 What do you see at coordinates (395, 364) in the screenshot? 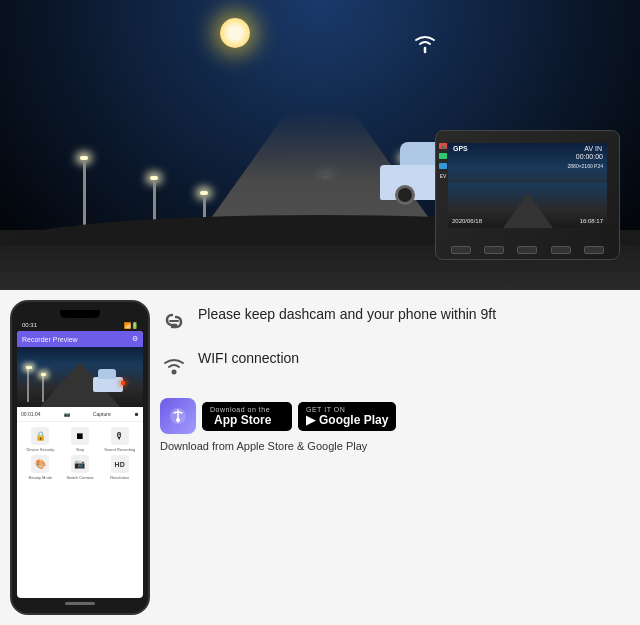
I see `info-row-wifi: WIFI connection` at bounding box center [395, 364].